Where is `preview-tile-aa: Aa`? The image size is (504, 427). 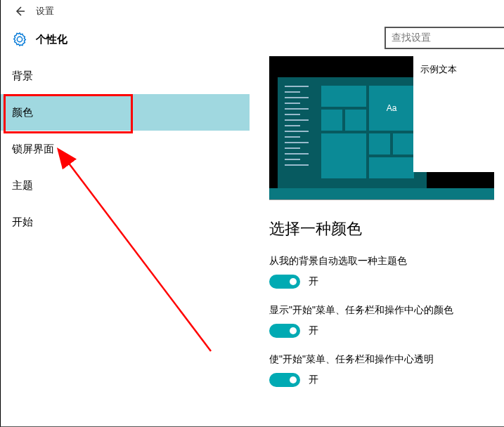 preview-tile-aa: Aa is located at coordinates (392, 108).